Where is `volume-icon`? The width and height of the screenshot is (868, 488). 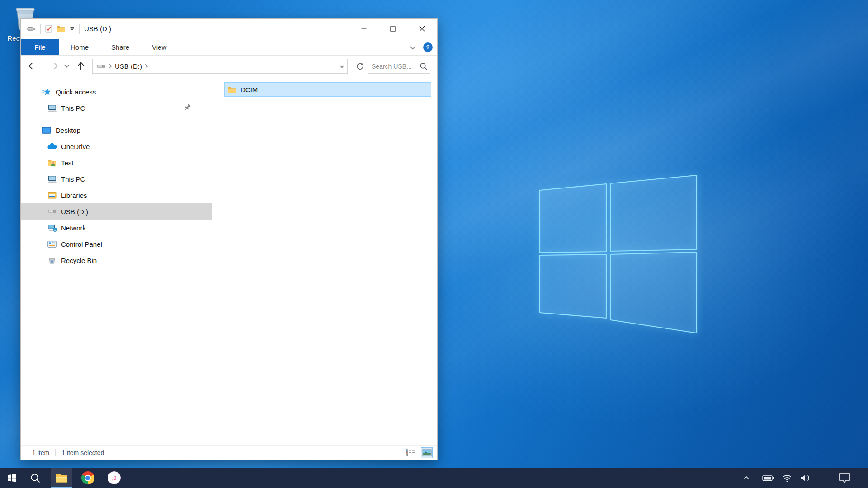 volume-icon is located at coordinates (805, 478).